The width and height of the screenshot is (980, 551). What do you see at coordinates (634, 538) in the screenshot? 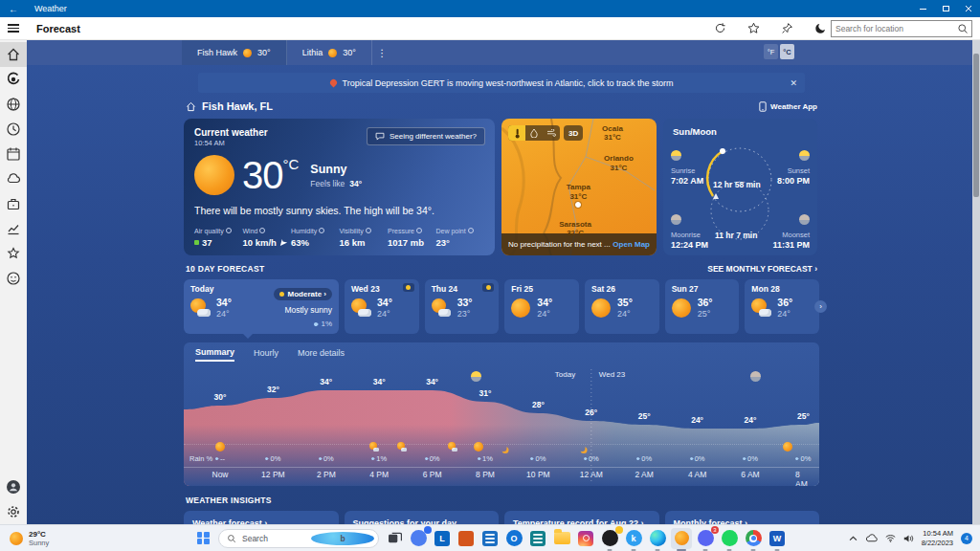
I see `k-app-icon: k` at bounding box center [634, 538].